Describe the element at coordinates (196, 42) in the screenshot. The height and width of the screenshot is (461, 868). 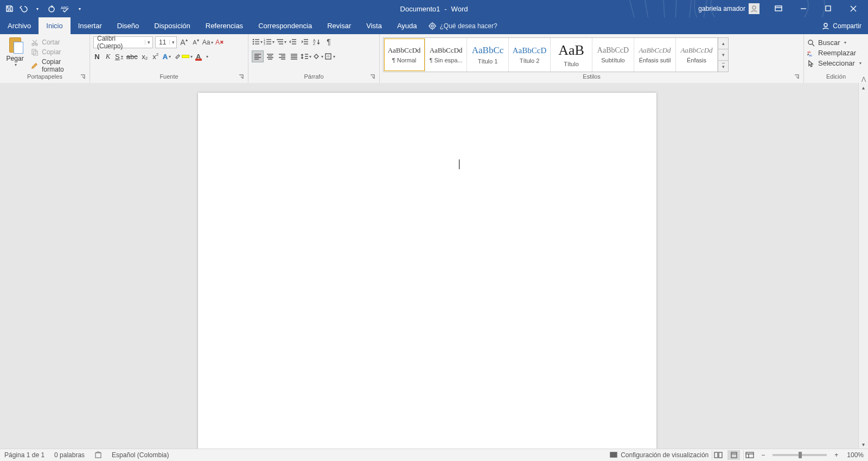
I see `shrink-font-button: A▾` at that location.